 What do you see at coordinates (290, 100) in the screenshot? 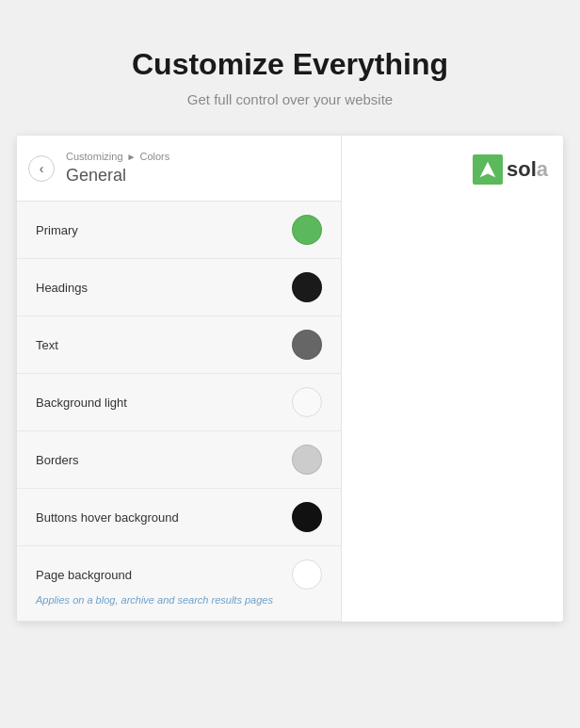
I see `page-subtitle: Get full control over your website` at bounding box center [290, 100].